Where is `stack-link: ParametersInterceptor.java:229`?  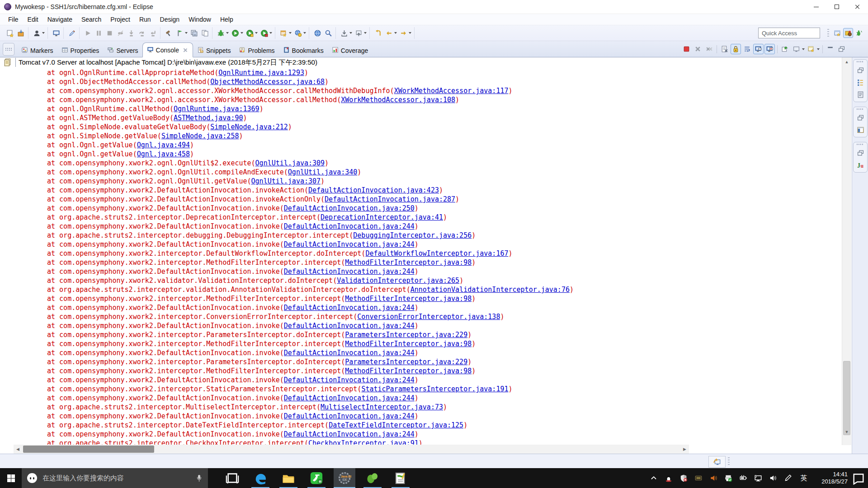
stack-link: ParametersInterceptor.java:229 is located at coordinates (406, 362).